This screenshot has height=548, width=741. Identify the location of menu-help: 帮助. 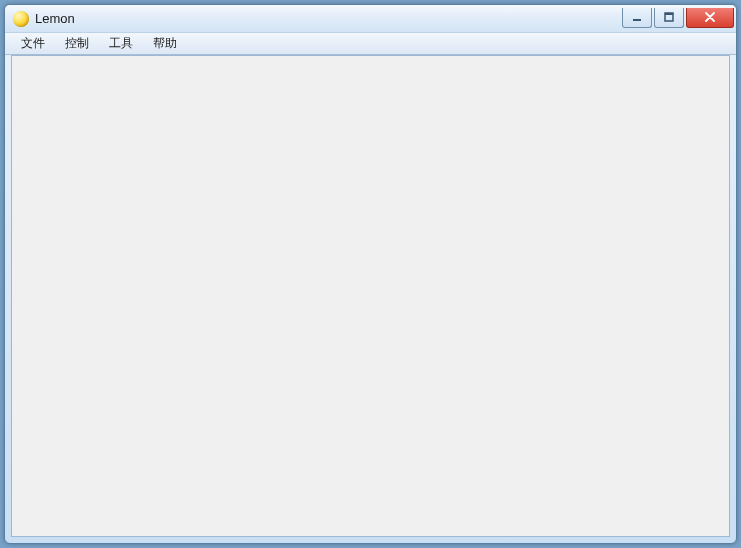
(165, 44).